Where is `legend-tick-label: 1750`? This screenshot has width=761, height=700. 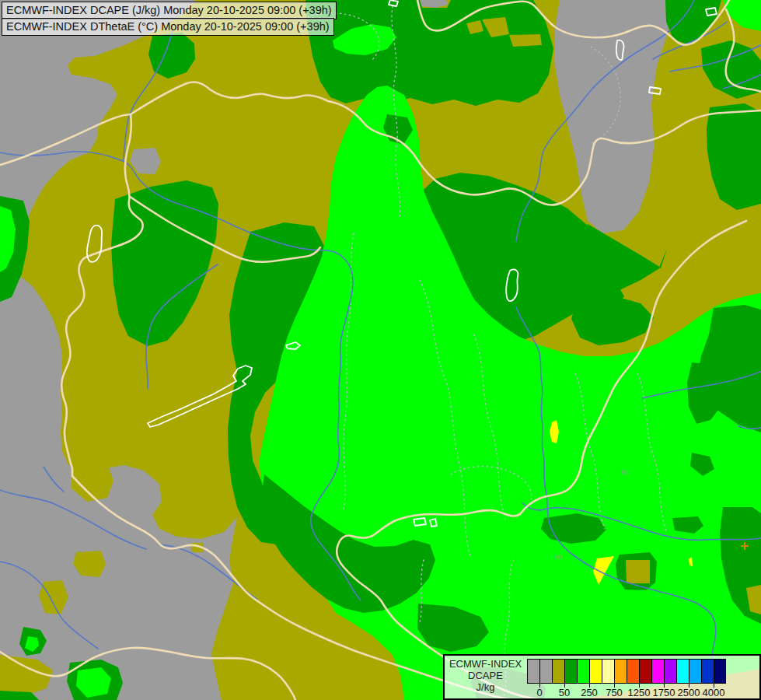 legend-tick-label: 1750 is located at coordinates (664, 692).